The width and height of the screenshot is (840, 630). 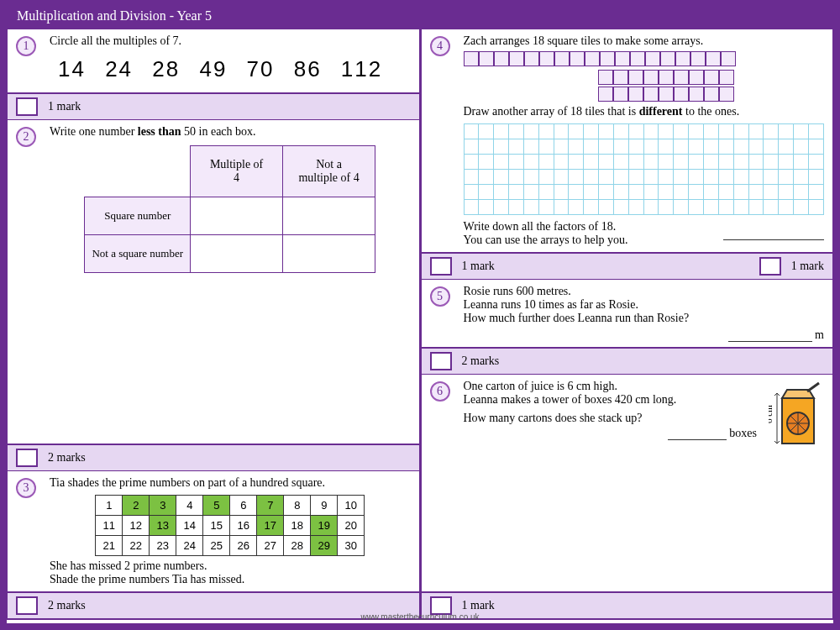 I want to click on hundred-cell: 3, so click(x=163, y=506).